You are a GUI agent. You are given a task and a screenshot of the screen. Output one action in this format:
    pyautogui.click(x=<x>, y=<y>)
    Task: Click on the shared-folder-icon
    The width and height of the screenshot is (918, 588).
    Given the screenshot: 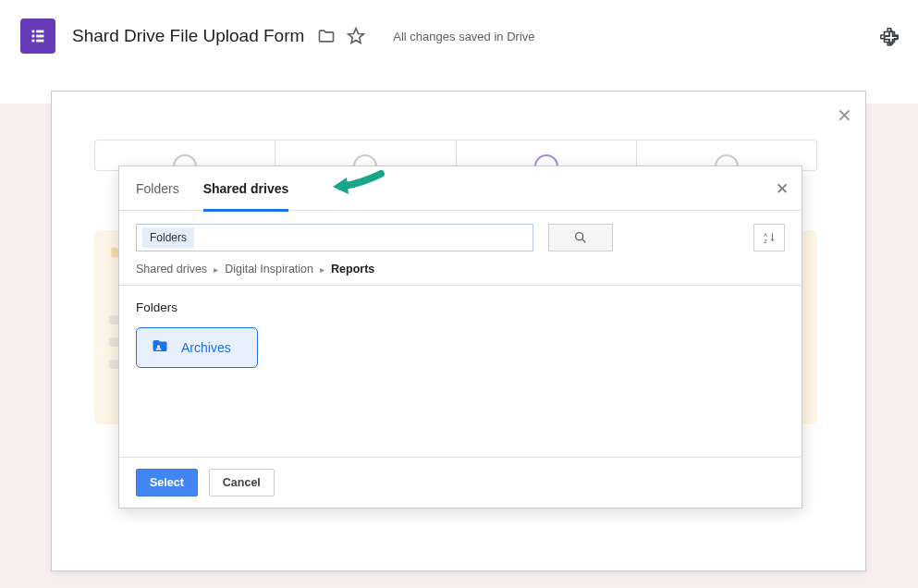 What is the action you would take?
    pyautogui.click(x=160, y=348)
    